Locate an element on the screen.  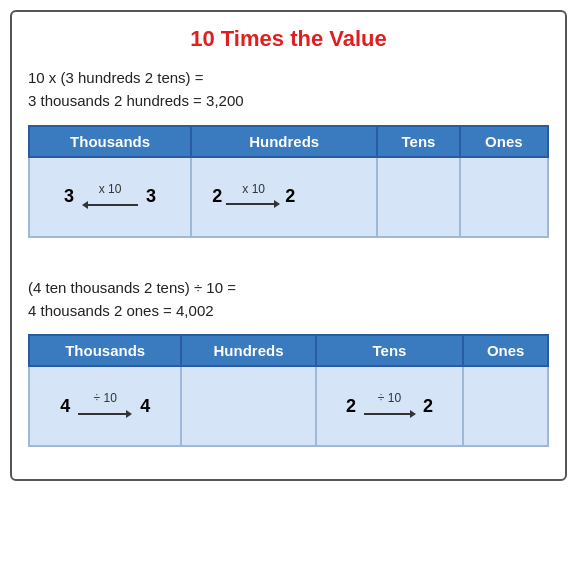
t2-hundreds-num: 4 is located at coordinates (145, 406).